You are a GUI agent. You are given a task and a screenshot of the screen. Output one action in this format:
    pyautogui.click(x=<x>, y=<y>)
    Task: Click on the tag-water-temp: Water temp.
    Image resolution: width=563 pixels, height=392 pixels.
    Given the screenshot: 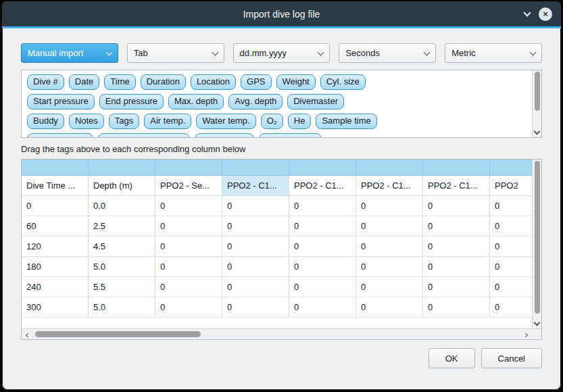 What is the action you would take?
    pyautogui.click(x=226, y=122)
    